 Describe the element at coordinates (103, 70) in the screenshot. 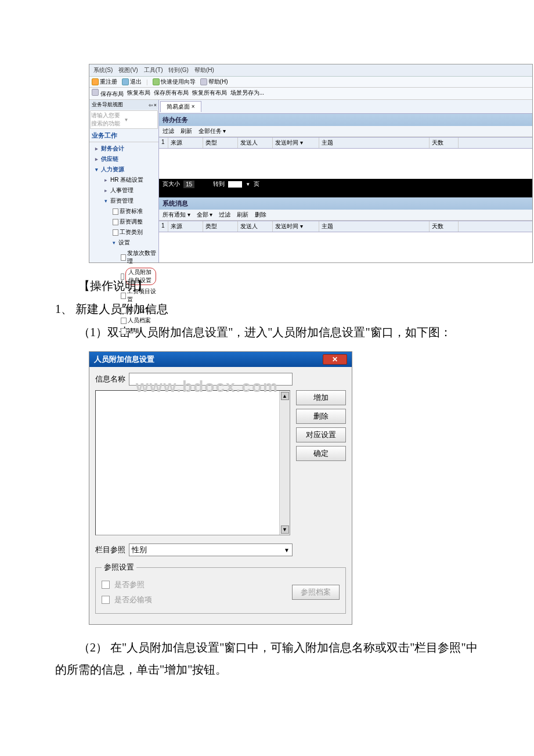

I see `menu-system: 系统(S)` at that location.